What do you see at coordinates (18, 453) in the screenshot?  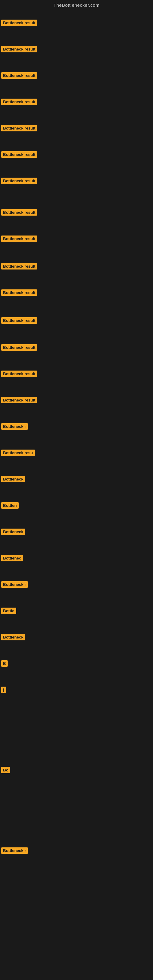 I see `bottleneck-item: Bottleneck resu` at bounding box center [18, 453].